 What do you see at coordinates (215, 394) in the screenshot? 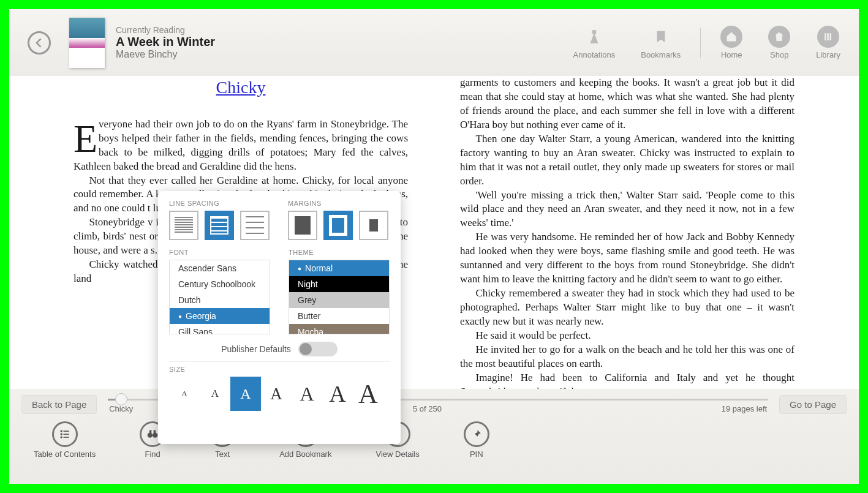
I see `size-2: A` at bounding box center [215, 394].